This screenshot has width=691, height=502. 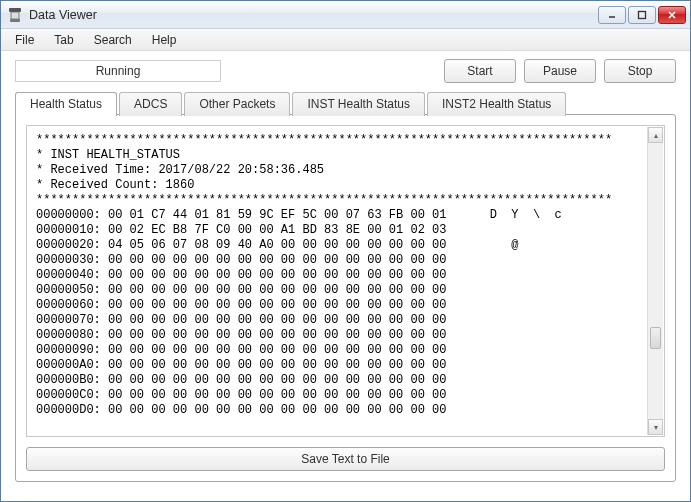 What do you see at coordinates (241, 380) in the screenshot?
I see `hex-row: 000000B0: 00 00 00 00 00 00 00 00 00 00 …` at bounding box center [241, 380].